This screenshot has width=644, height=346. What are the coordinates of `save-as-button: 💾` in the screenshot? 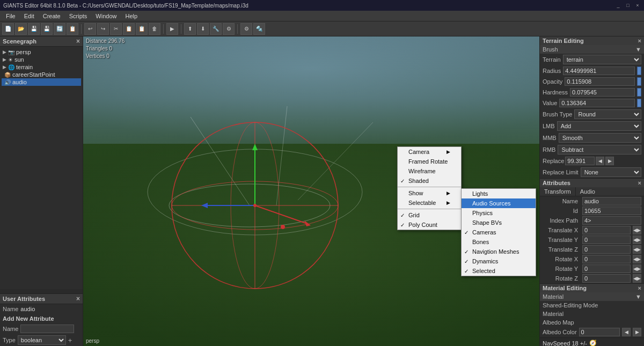 It's located at (47, 29).